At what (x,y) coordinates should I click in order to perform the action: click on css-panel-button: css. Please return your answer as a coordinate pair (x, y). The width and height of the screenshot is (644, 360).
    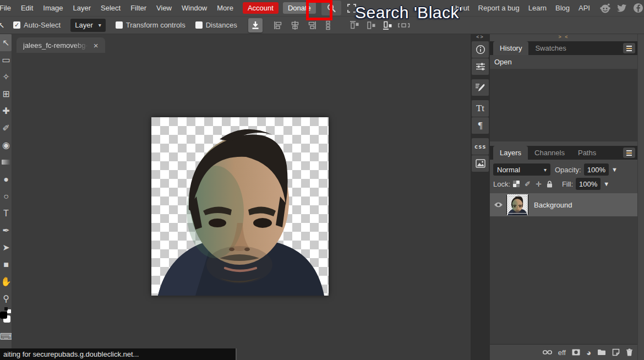
    Looking at the image, I should click on (480, 146).